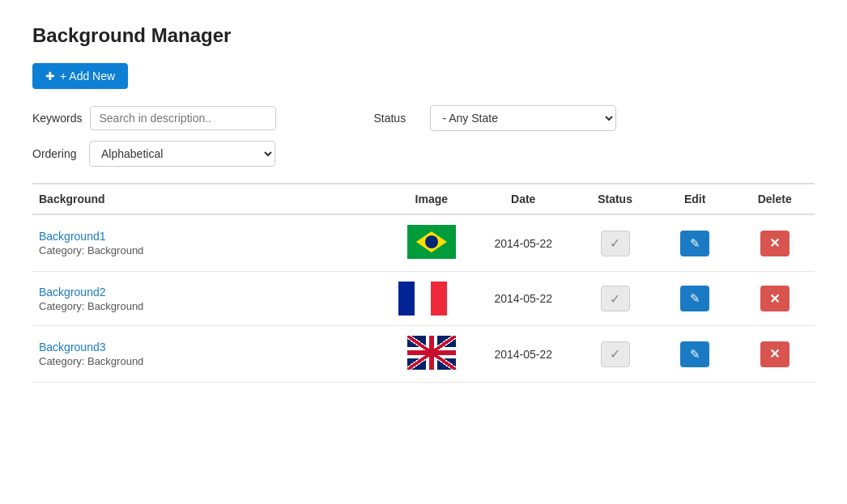 The height and width of the screenshot is (504, 847). Describe the element at coordinates (615, 299) in the screenshot. I see `bg-status-cell-2: ✓` at that location.